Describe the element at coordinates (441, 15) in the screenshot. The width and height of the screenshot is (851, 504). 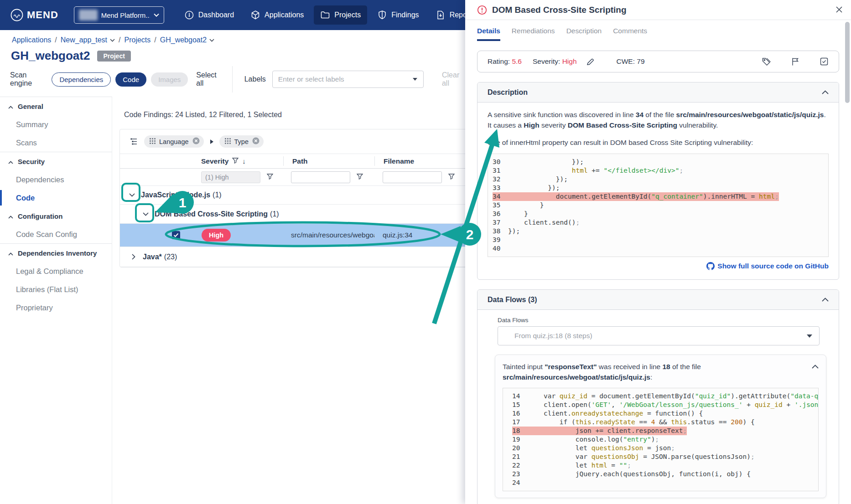
I see `reports-document-icon` at that location.